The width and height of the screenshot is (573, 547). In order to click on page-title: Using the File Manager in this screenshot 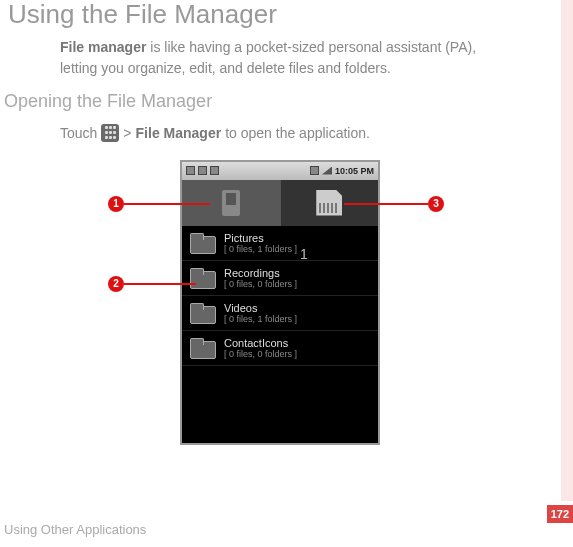, I will do `click(276, 14)`.